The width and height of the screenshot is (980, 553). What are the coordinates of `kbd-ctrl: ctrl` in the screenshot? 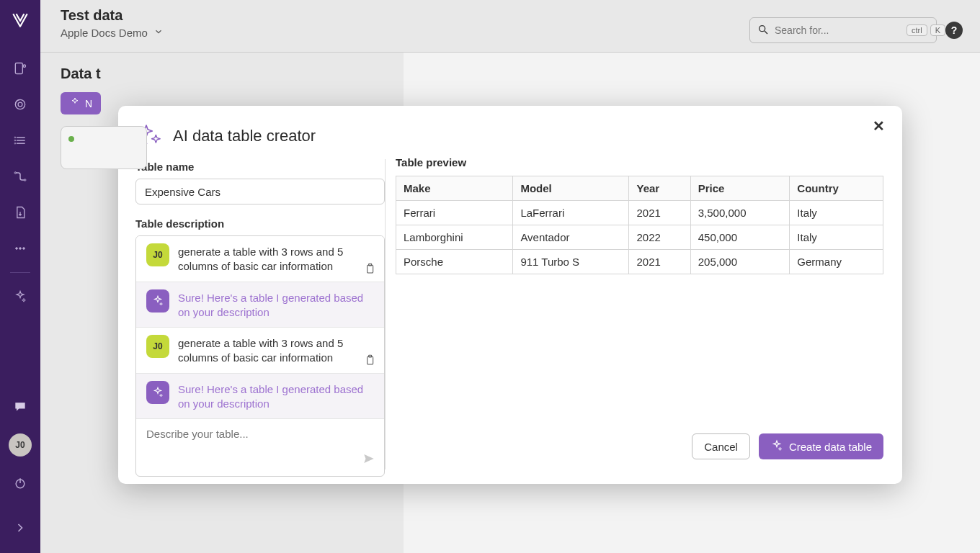 It's located at (917, 30).